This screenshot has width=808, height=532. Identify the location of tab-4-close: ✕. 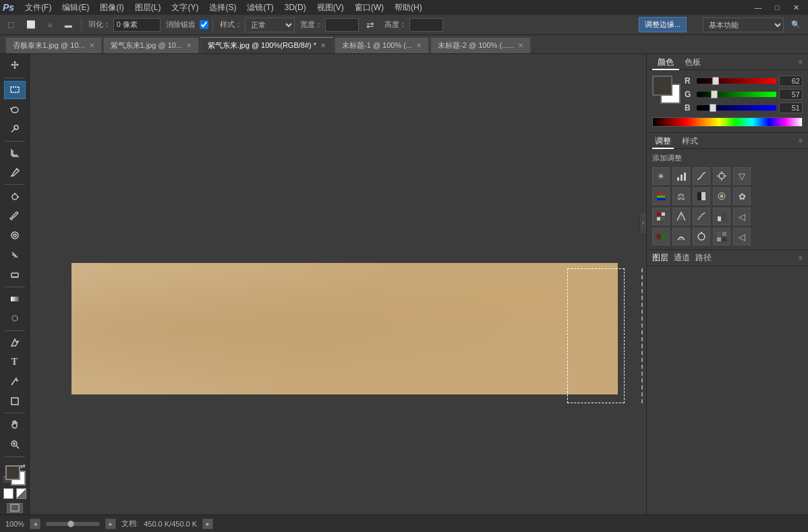
(521, 46).